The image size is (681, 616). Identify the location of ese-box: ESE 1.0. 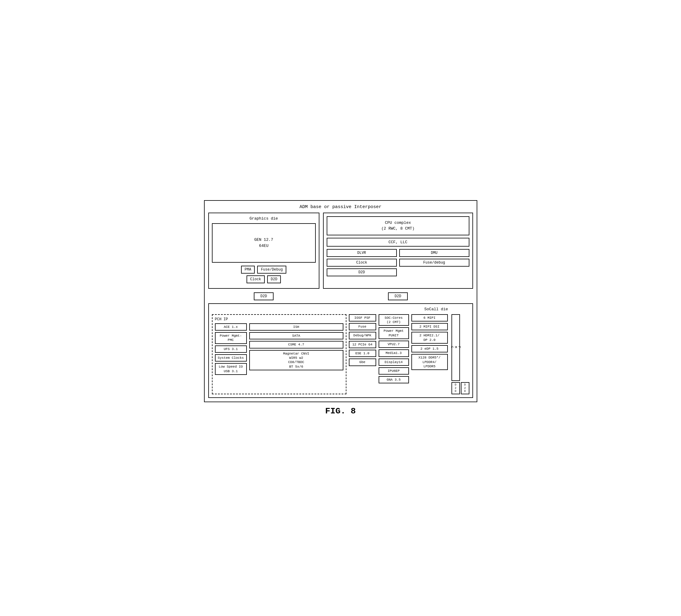
(363, 353).